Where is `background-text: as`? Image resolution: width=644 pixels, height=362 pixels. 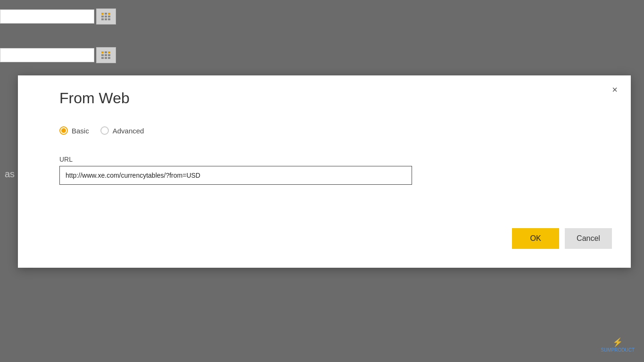
background-text: as is located at coordinates (8, 174).